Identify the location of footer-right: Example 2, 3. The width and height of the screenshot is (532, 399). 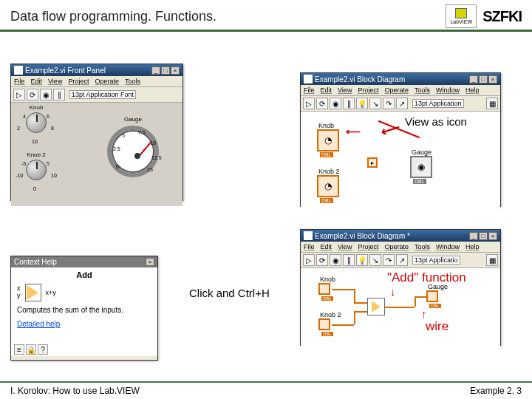
(496, 391).